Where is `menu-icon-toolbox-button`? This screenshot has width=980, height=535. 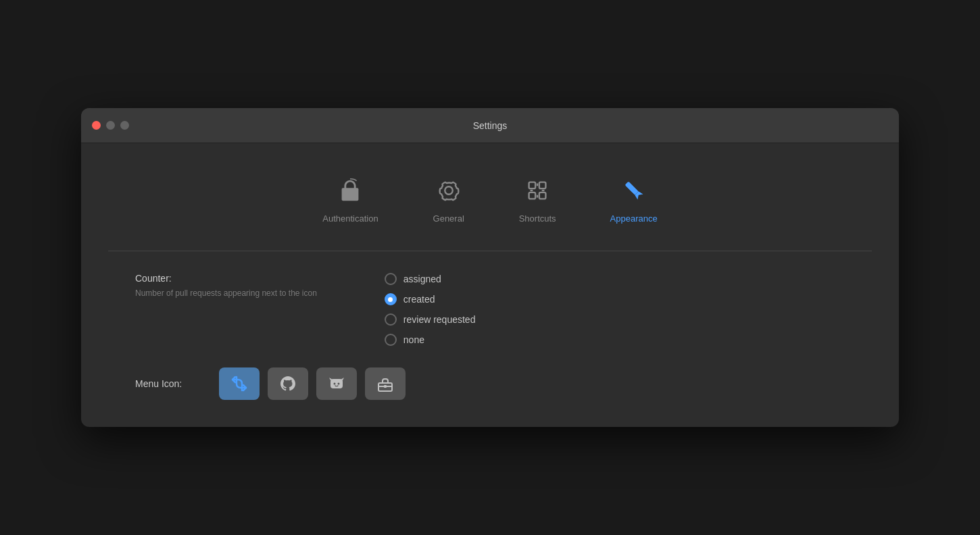 menu-icon-toolbox-button is located at coordinates (385, 384).